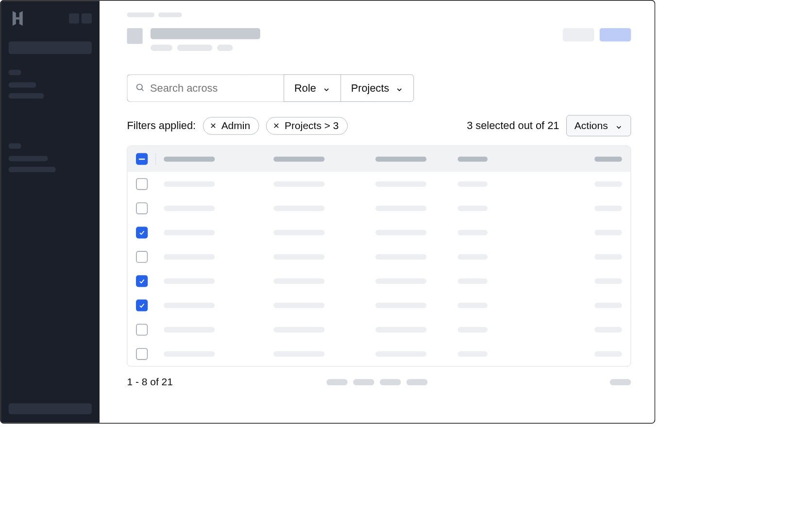 Image resolution: width=812 pixels, height=525 pixels. I want to click on actions-label: Actions, so click(592, 126).